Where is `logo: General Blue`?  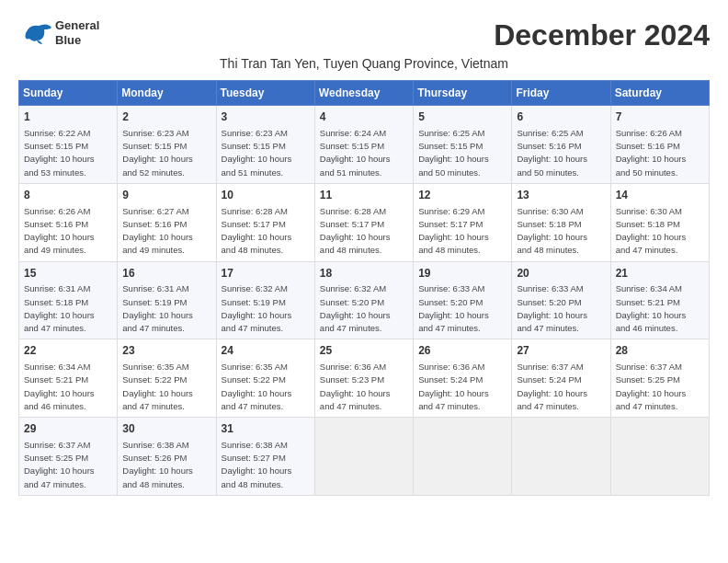
logo: General Blue is located at coordinates (59, 33).